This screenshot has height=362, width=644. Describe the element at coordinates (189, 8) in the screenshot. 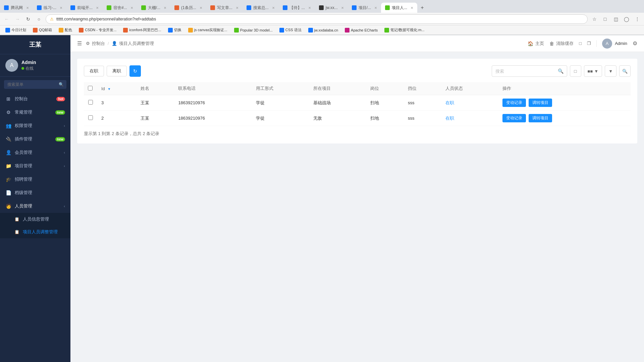

I see `browser-tab: (1条历...✕` at that location.